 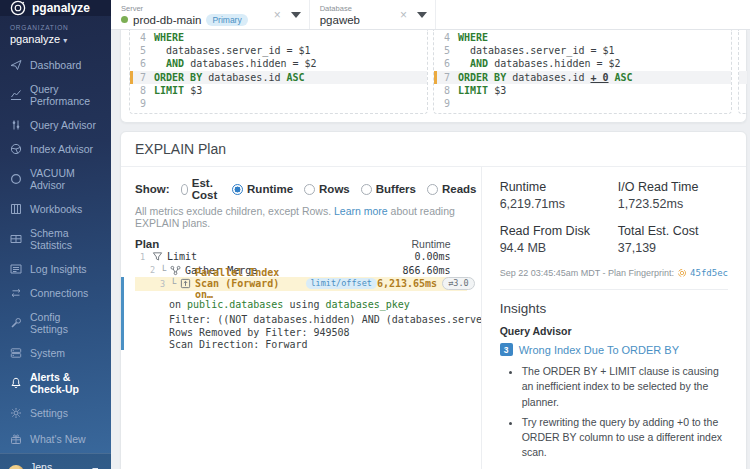 I want to click on workbooks-icon, so click(x=16, y=209).